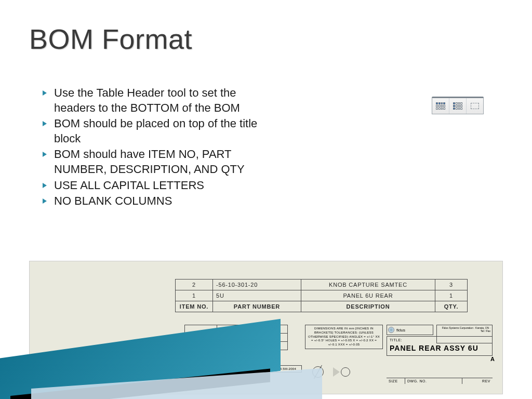 The image size is (532, 399). I want to click on bullet-text: USE ALL CAPITAL LETTERS, so click(129, 186).